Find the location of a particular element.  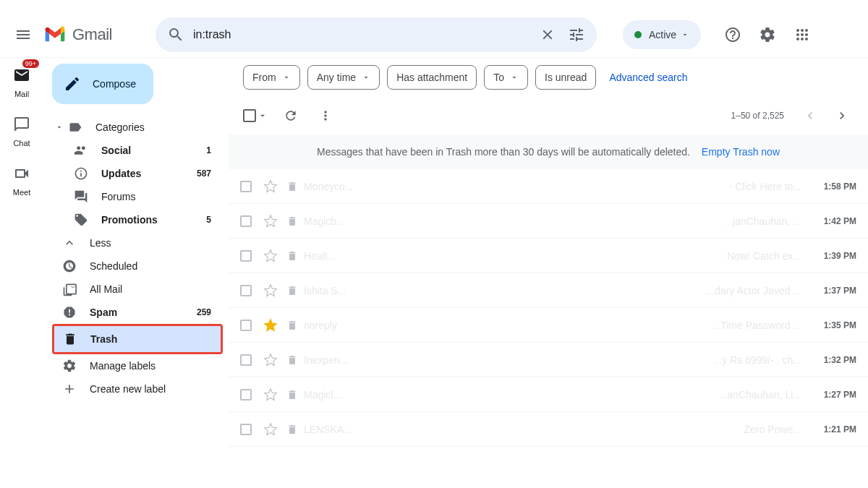

row-subject: ...y Rs 6999/- , ch... is located at coordinates (624, 360).